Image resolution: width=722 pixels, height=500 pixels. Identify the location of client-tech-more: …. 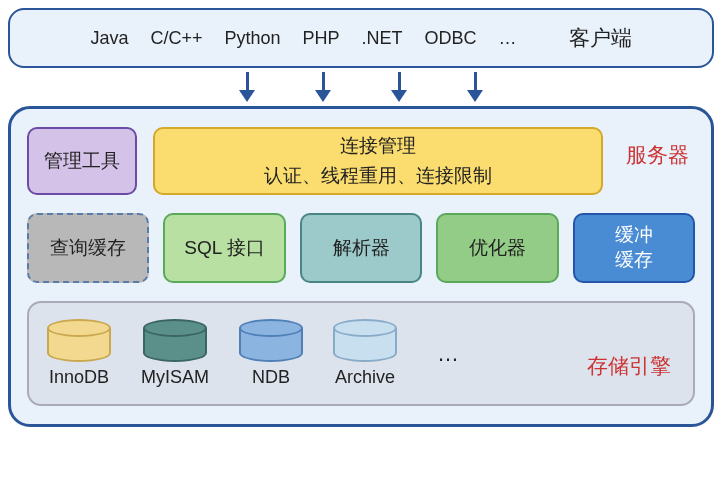
(508, 38).